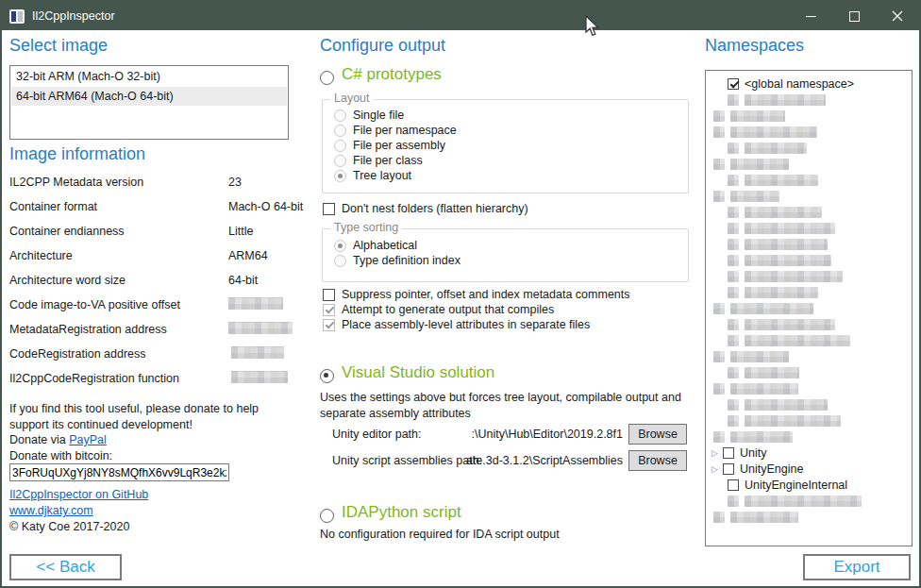  I want to click on radio-single-file: Single file, so click(511, 115).